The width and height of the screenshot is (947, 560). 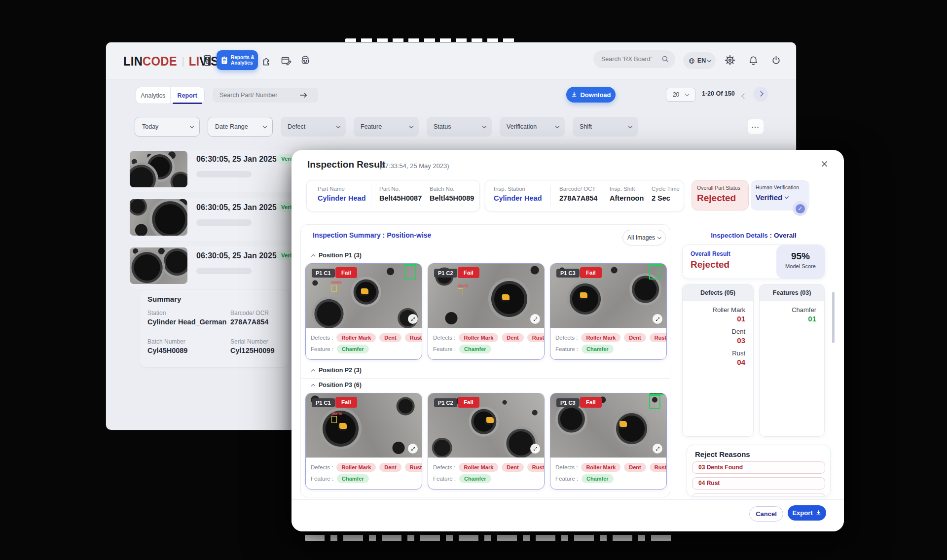 What do you see at coordinates (259, 95) in the screenshot?
I see `part-search-input` at bounding box center [259, 95].